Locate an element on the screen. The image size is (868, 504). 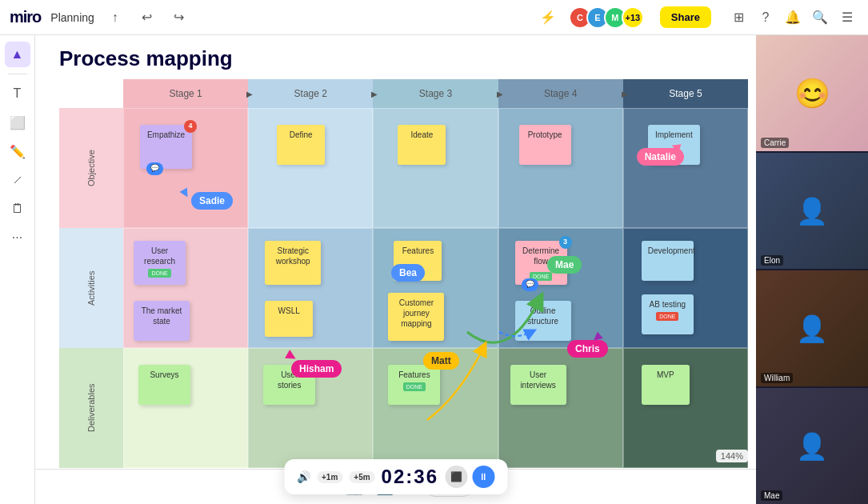
del-s1: Surveys is located at coordinates (186, 408).